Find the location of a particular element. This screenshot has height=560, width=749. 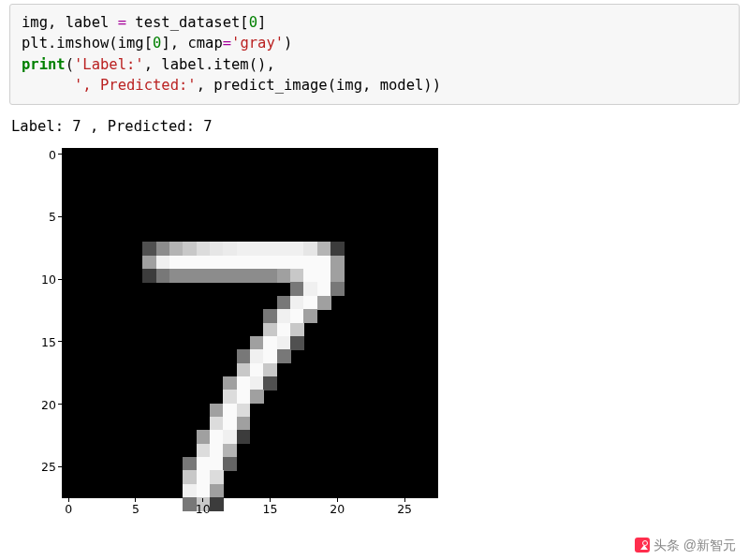

y-tick-label: 5 is located at coordinates (42, 217).